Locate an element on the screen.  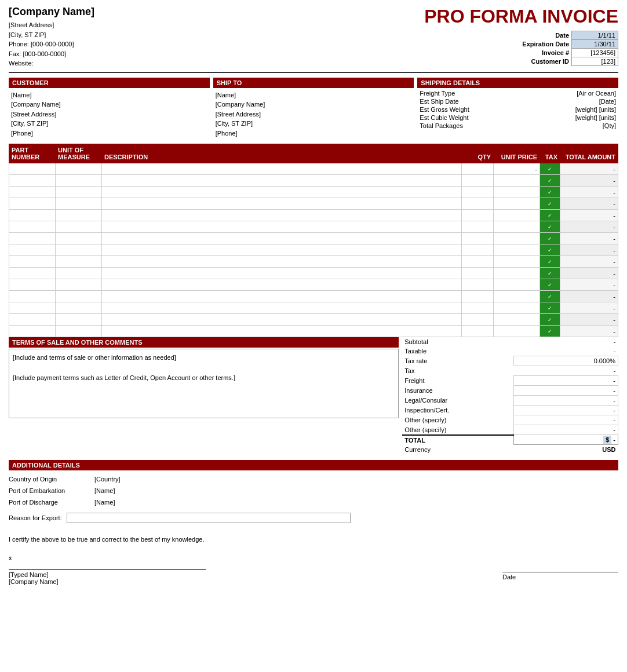
sig-block-left: x [Typed Name] [Company Name] is located at coordinates (244, 570).